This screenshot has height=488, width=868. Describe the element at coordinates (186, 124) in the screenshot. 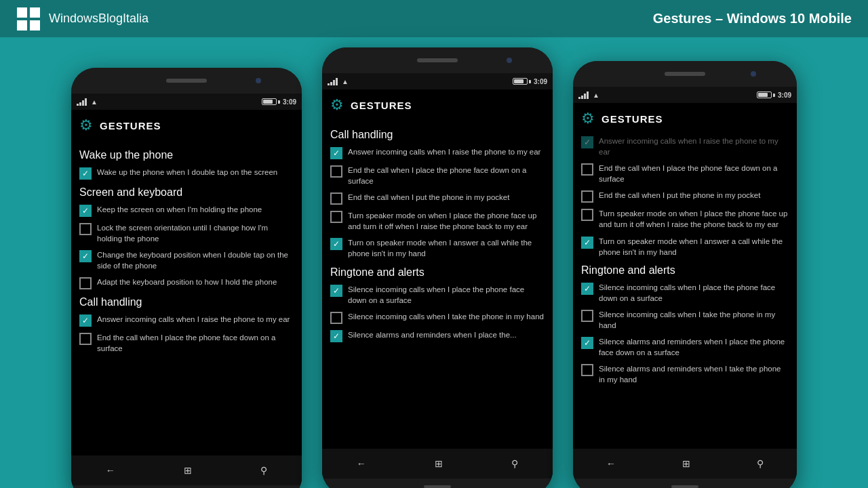

I see `app-header-left: ⚙ GESTURES` at that location.